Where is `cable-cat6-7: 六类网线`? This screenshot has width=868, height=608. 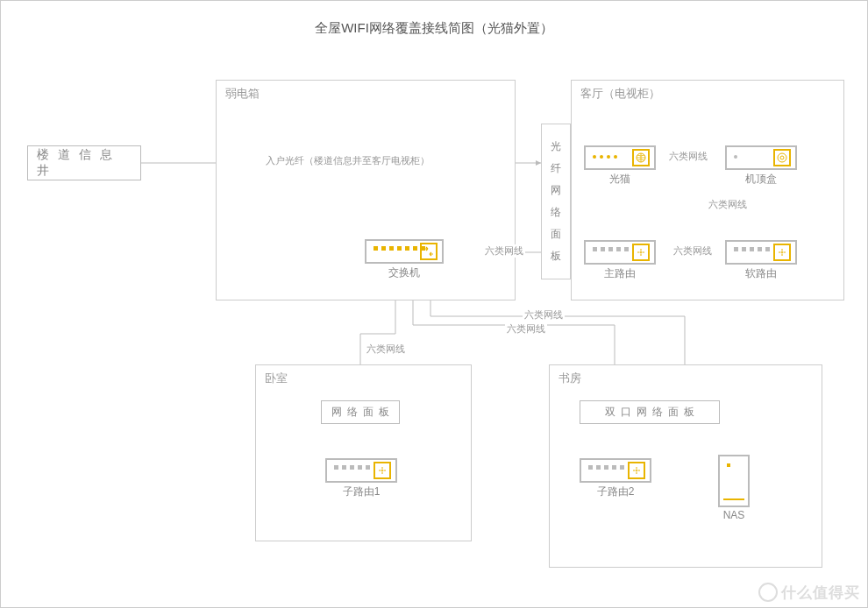 cable-cat6-7: 六类网线 is located at coordinates (544, 315).